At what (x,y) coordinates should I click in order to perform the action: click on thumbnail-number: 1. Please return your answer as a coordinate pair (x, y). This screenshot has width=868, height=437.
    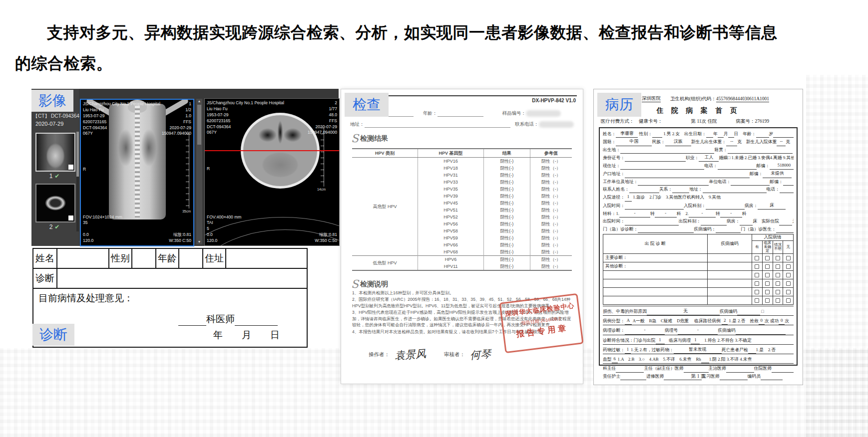
    Looking at the image, I should click on (51, 176).